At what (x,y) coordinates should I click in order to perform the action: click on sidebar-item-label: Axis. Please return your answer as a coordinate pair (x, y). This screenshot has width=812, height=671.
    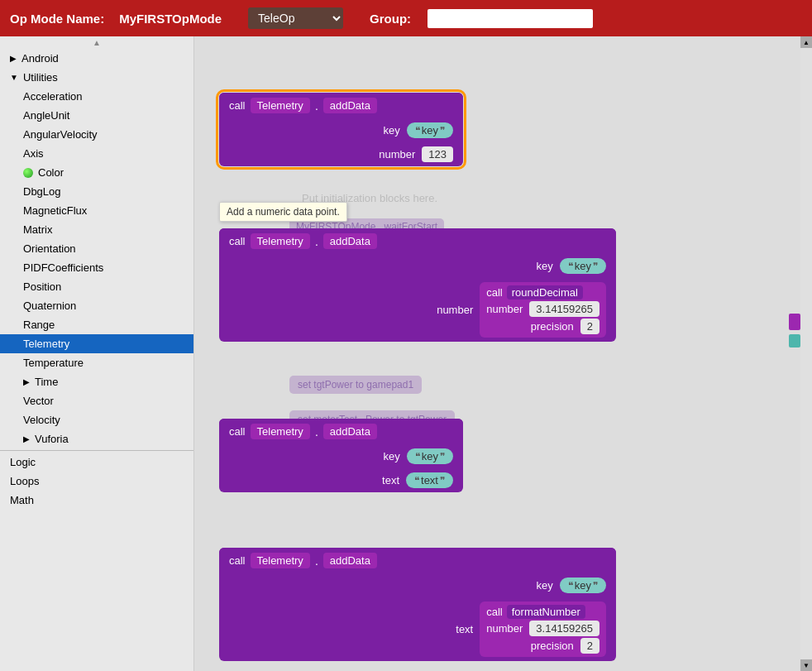
    Looking at the image, I should click on (33, 154).